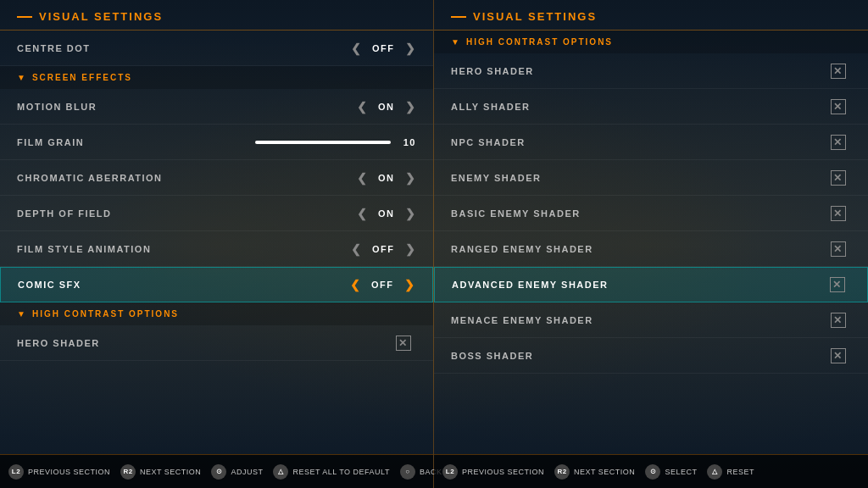 This screenshot has width=868, height=488. I want to click on left-next-section: R2 NEXT SECTION, so click(161, 472).